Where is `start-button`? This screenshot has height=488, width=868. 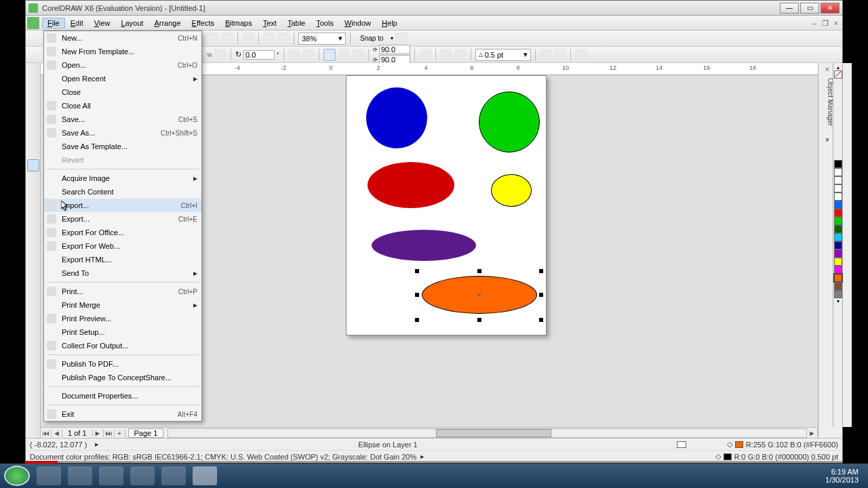
start-button is located at coordinates (17, 476).